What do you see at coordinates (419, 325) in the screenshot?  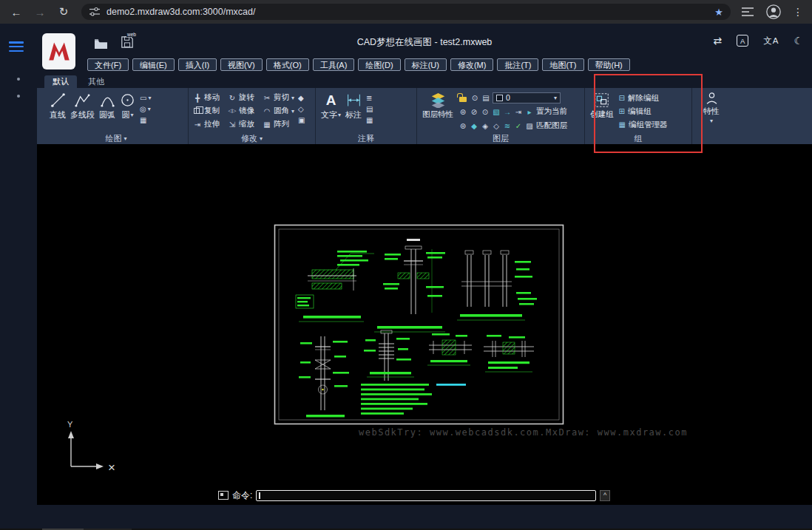 I see `cad-drawing` at bounding box center [419, 325].